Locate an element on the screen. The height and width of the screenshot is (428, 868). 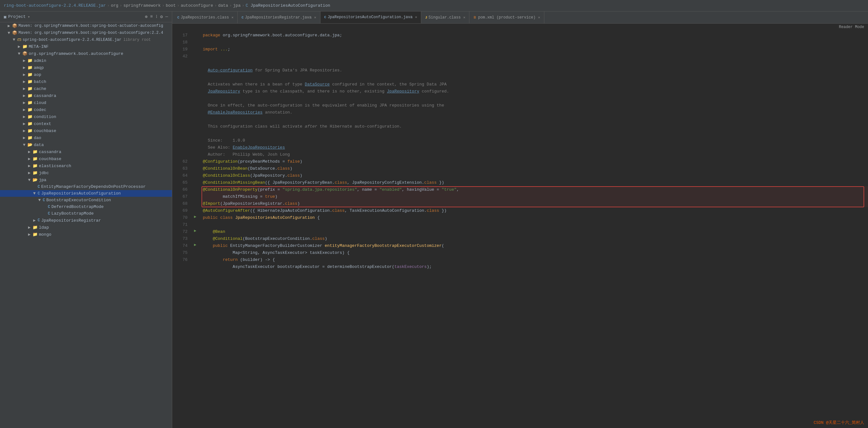
tree-item-aop: ▶ 📁 aop is located at coordinates (86, 75).